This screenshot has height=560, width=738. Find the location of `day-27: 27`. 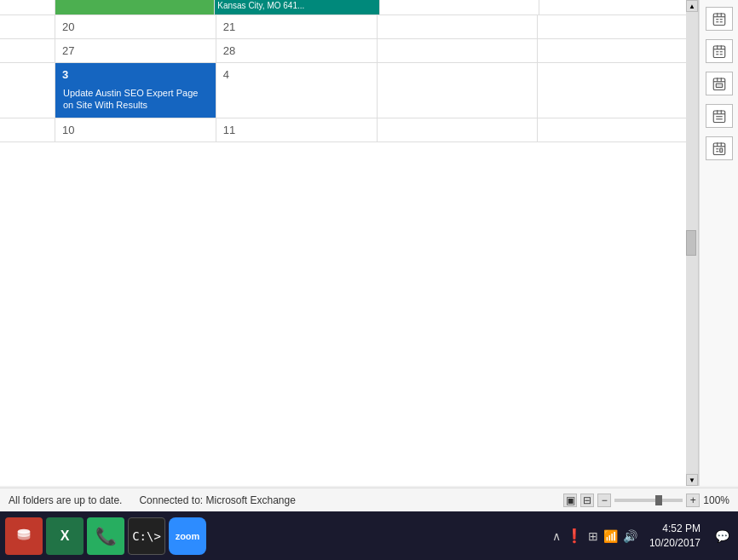

day-27: 27 is located at coordinates (136, 51).